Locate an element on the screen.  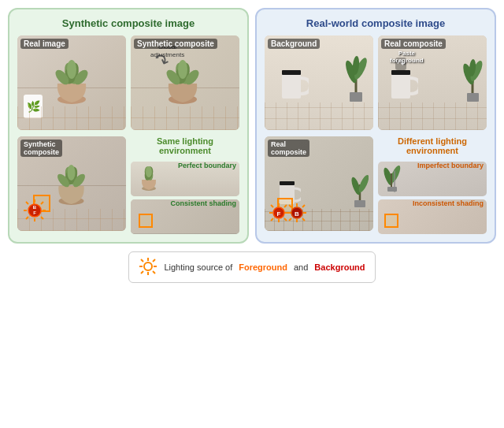
consistent-shading-label: Consistent shading is located at coordinates (203, 203).